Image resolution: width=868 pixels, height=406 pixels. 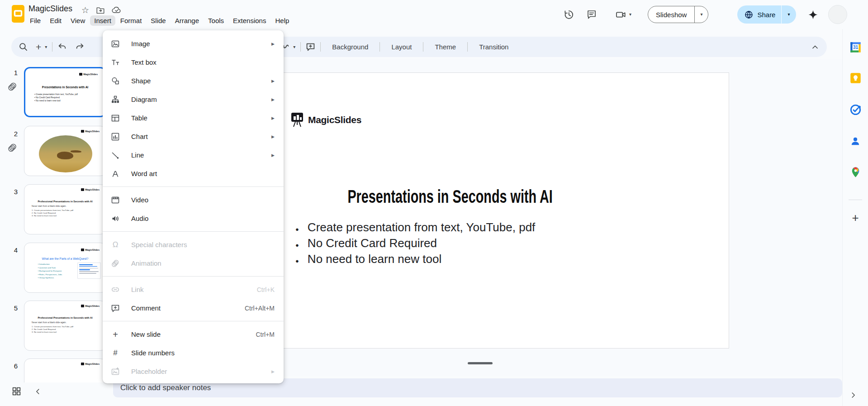 I want to click on menu-item-comment: Comment Ctrl+Alt+M, so click(x=193, y=308).